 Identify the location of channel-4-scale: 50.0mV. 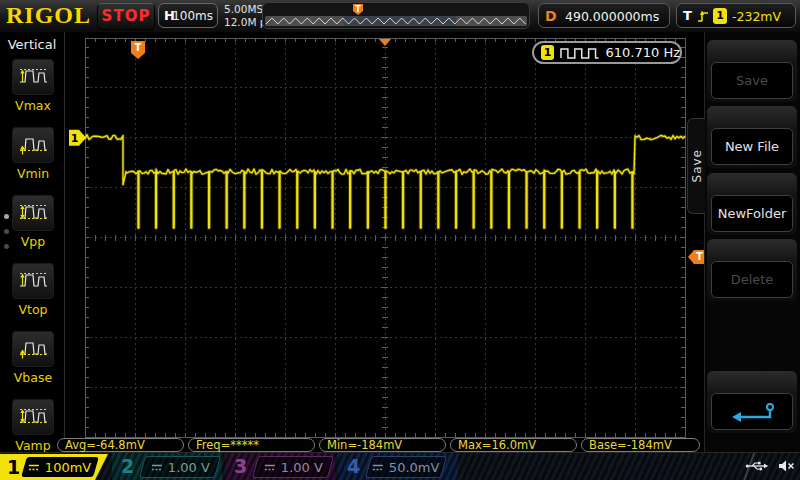
(414, 468).